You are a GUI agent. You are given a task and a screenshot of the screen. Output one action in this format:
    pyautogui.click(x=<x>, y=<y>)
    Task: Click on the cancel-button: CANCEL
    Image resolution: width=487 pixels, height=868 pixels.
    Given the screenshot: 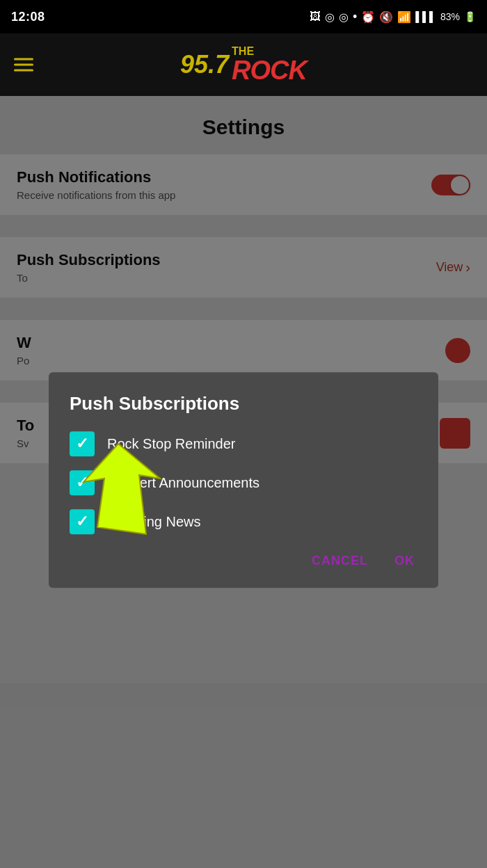 What is the action you would take?
    pyautogui.click(x=340, y=561)
    